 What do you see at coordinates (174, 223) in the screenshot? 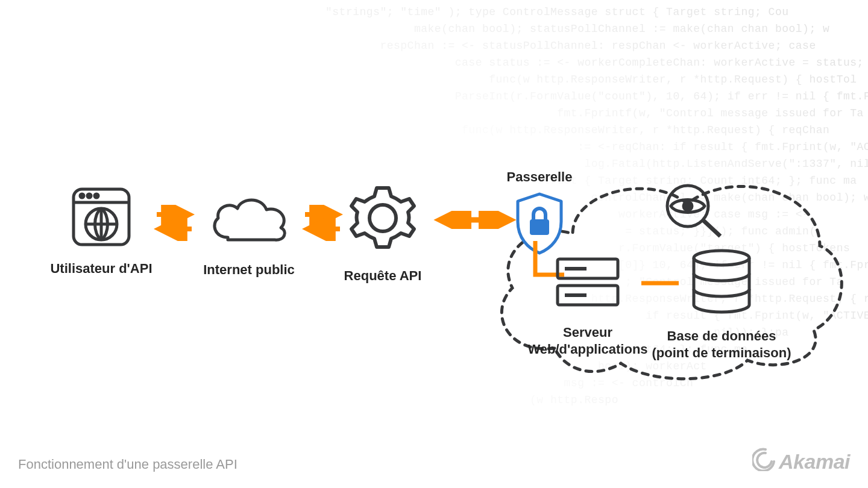
I see `arrows-user-internet` at bounding box center [174, 223].